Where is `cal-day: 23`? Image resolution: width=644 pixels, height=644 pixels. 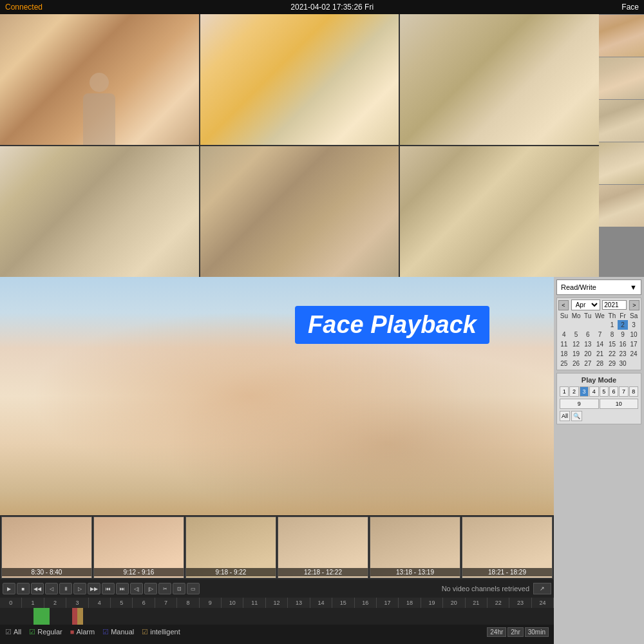 cal-day: 23 is located at coordinates (623, 354).